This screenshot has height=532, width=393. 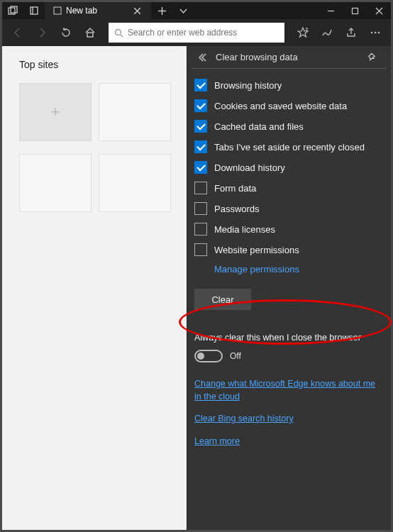 What do you see at coordinates (196, 11) in the screenshot?
I see `titlebar: New tab` at bounding box center [196, 11].